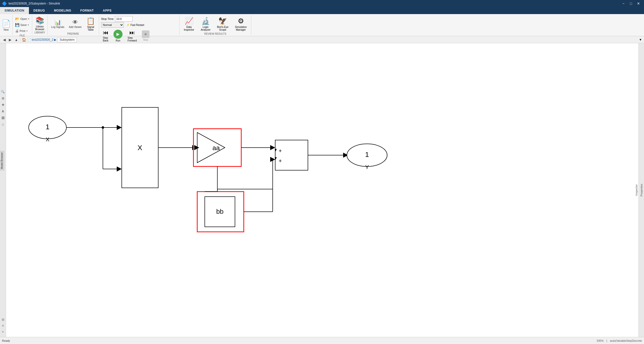 This screenshot has width=644, height=344. What do you see at coordinates (22, 31) in the screenshot?
I see `print-button: 🖨 Print ▾` at bounding box center [22, 31].